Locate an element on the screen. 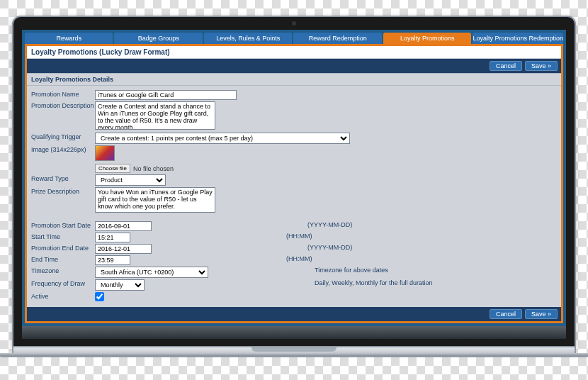 Image resolution: width=588 pixels, height=380 pixels. label-frequency: Frequency of Draw is located at coordinates (63, 284).